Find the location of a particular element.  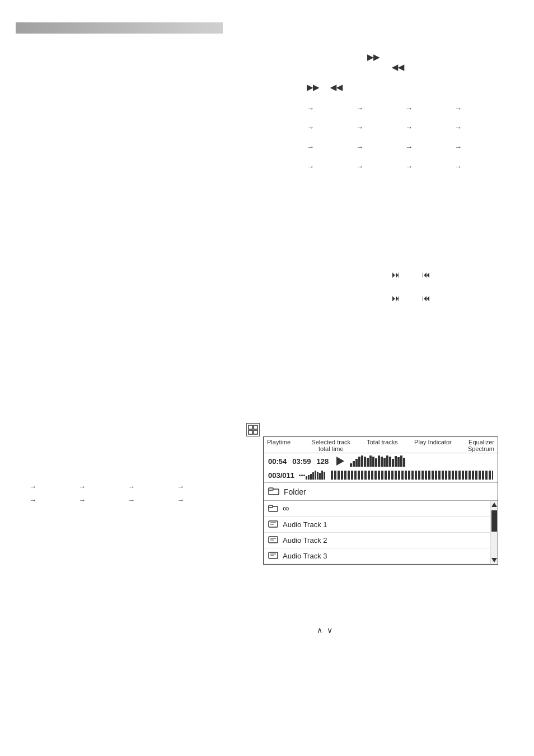

arrow-symbol-15: → is located at coordinates (409, 167).